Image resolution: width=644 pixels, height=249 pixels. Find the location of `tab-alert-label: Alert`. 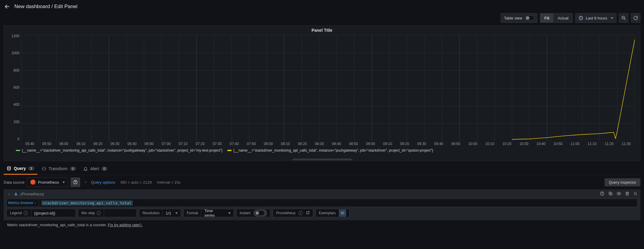

tab-alert-label: Alert is located at coordinates (95, 169).